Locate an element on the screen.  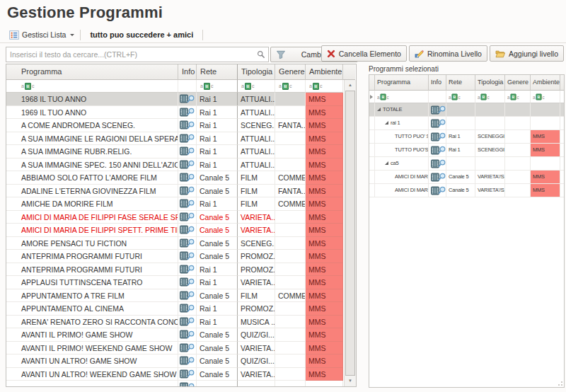
search-input is located at coordinates (130, 54).